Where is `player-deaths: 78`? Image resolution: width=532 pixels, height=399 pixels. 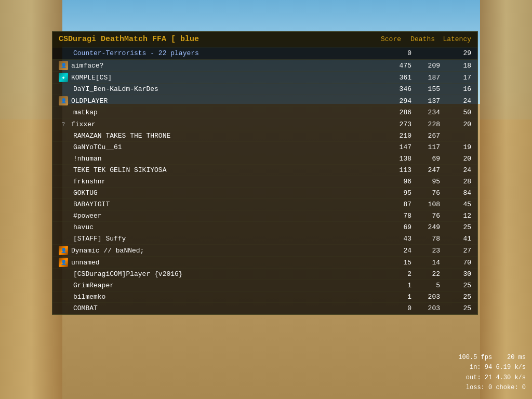
player-deaths: 78 is located at coordinates (426, 239).